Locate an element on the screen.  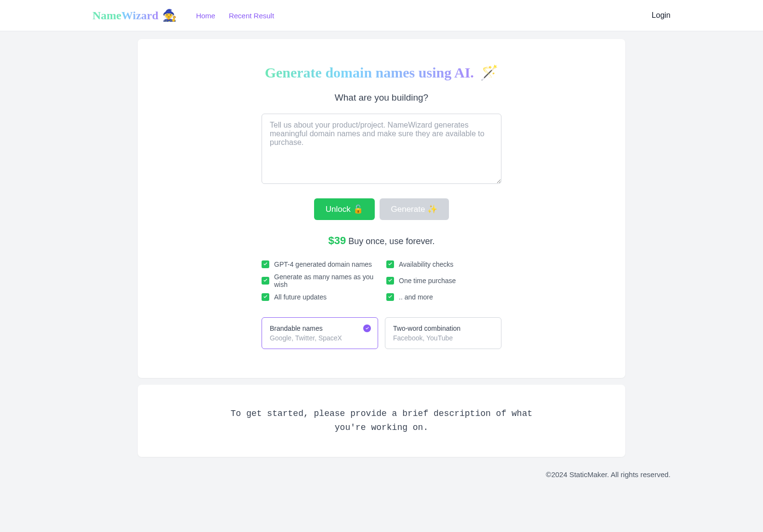
page-title: Generate domain names using AI. 🪄 is located at coordinates (382, 72).